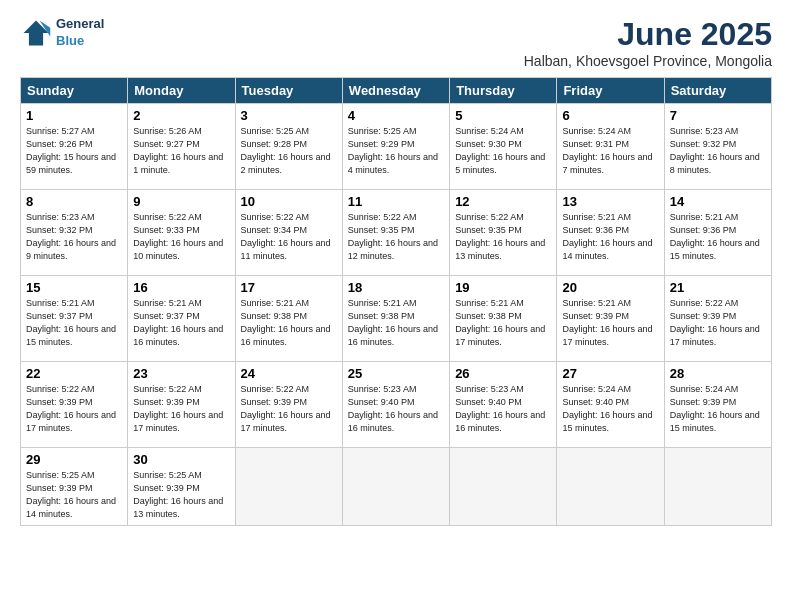 The image size is (792, 612). Describe the element at coordinates (181, 151) in the screenshot. I see `day-info: Sunrise: 5:26 AMSunset: 9:27 PMDaylight:…` at that location.